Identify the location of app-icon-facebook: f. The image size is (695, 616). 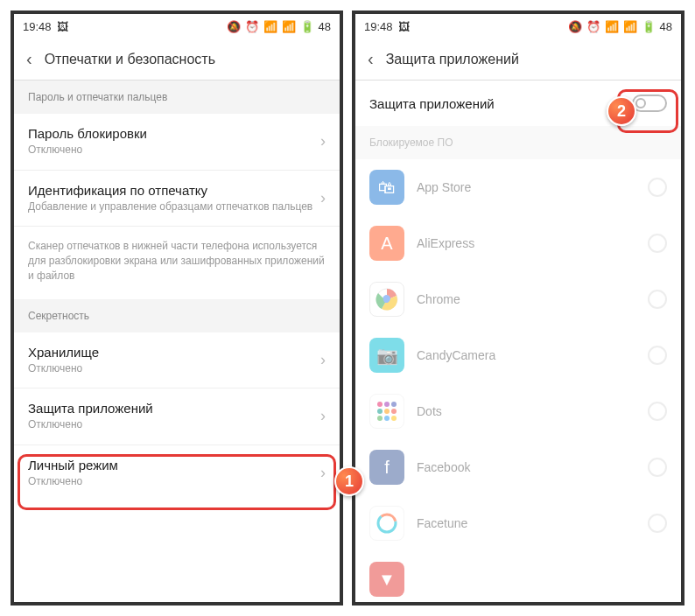
(387, 467).